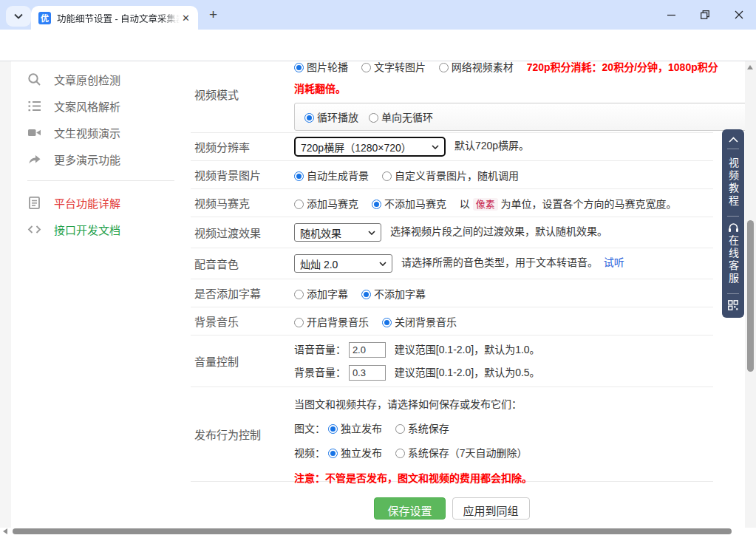 The image size is (756, 538). What do you see at coordinates (320, 372) in the screenshot?
I see `bgm-volume-label: 背景音量：` at bounding box center [320, 372].